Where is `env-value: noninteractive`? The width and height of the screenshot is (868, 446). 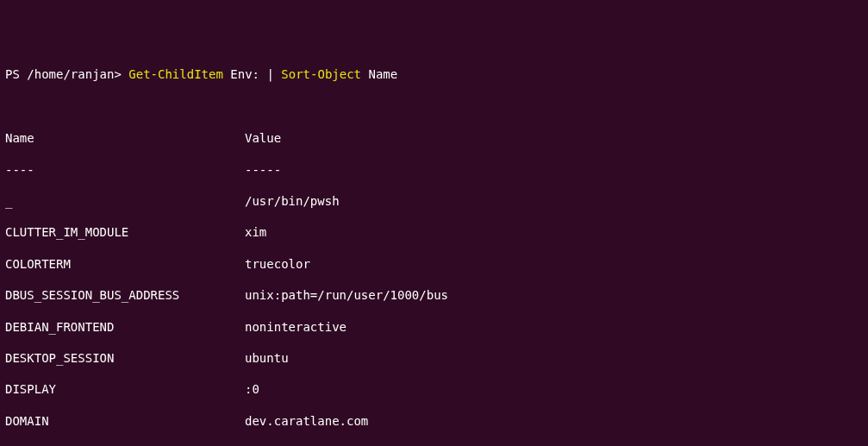 env-value: noninteractive is located at coordinates (553, 327).